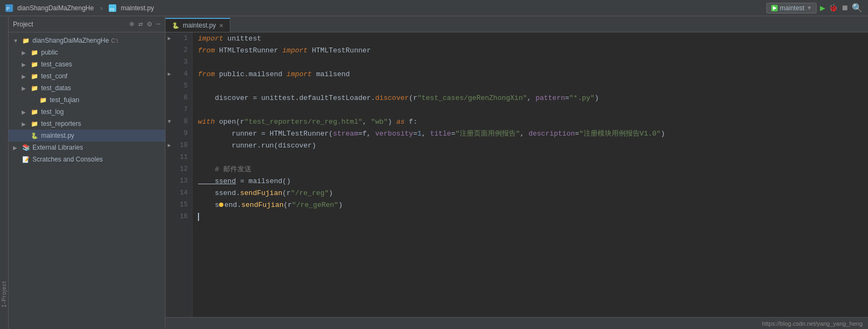 The height and width of the screenshot is (329, 868). I want to click on line-5: 5, so click(178, 86).